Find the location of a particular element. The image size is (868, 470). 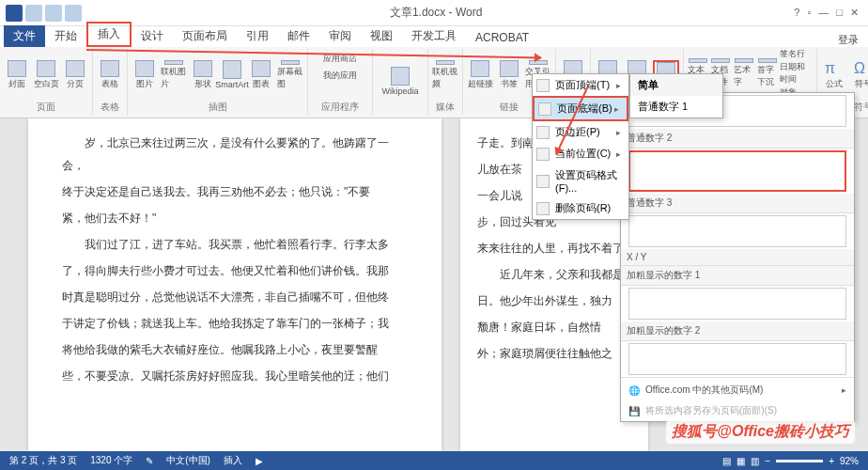

tab-insert: 插入 is located at coordinates (109, 34).